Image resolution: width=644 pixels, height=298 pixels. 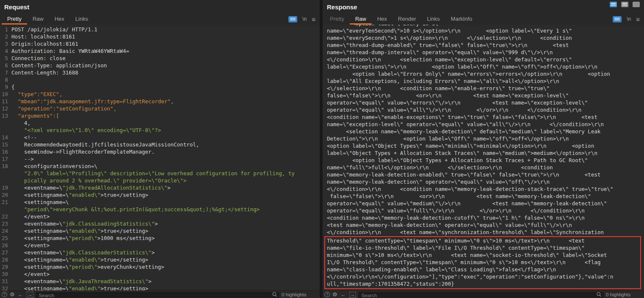 What do you see at coordinates (6, 202) in the screenshot?
I see `line-number: 21` at bounding box center [6, 202].